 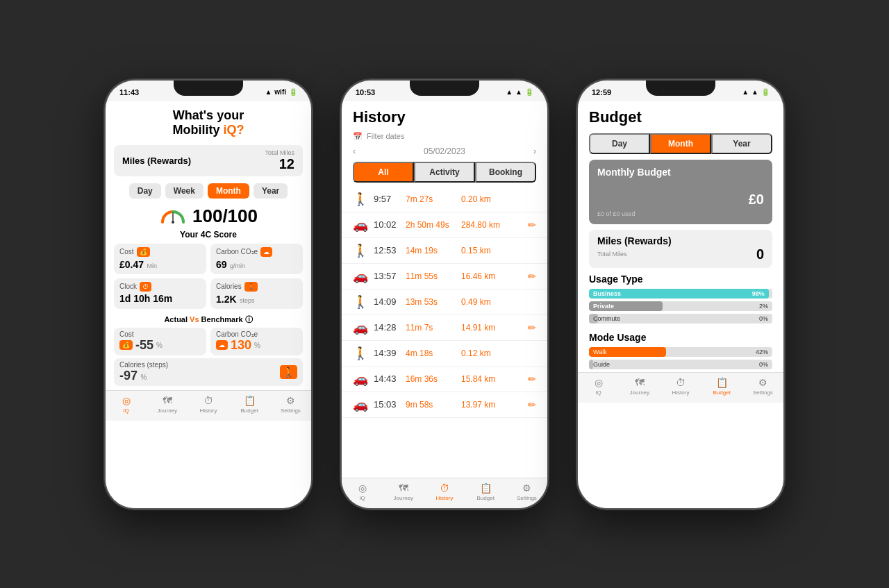 I want to click on wifi-icon: wifi, so click(x=281, y=92).